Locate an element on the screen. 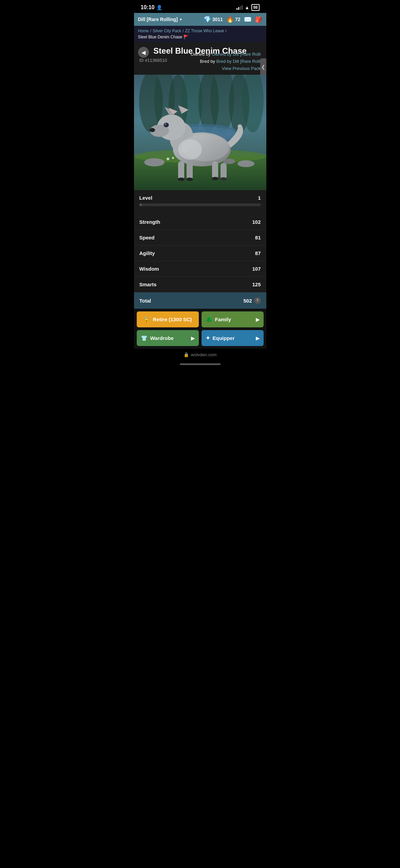 The height and width of the screenshot is (868, 400). breadcrumb-pack: Silver City Pack is located at coordinates (167, 31).